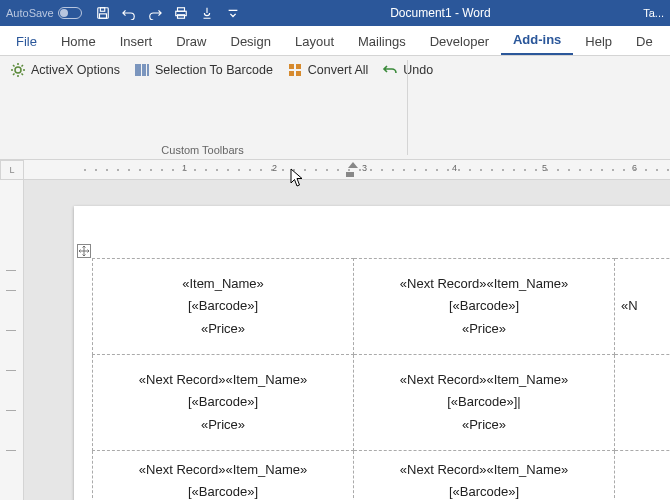  What do you see at coordinates (214, 70) in the screenshot?
I see `selection-to-barcode-label: Selection To Barcode` at bounding box center [214, 70].